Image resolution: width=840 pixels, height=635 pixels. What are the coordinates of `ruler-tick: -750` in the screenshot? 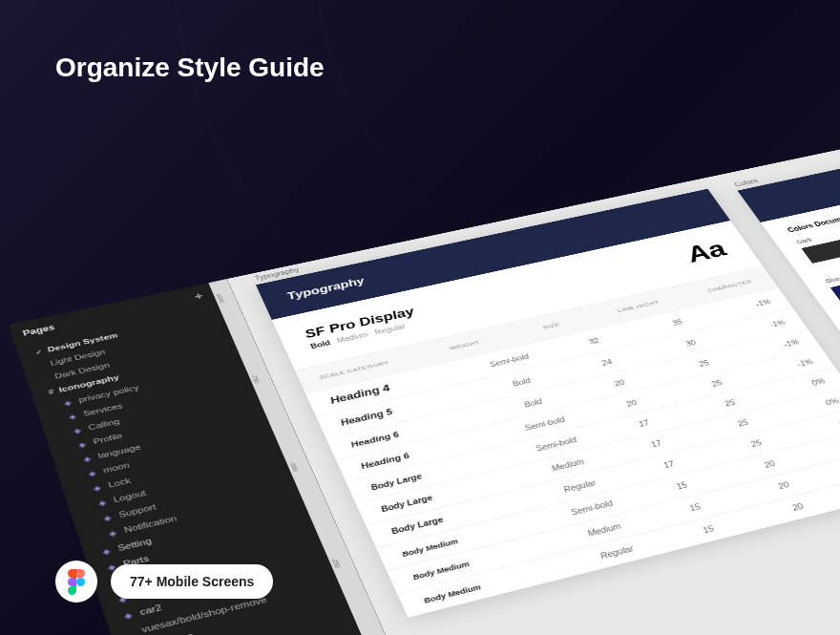 It's located at (255, 378).